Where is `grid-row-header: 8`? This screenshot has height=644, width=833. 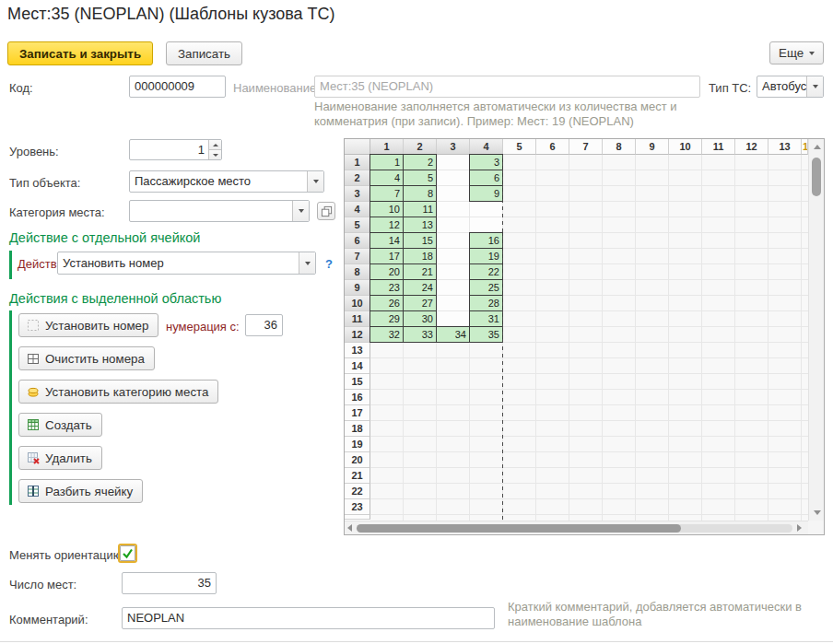
grid-row-header: 8 is located at coordinates (358, 273).